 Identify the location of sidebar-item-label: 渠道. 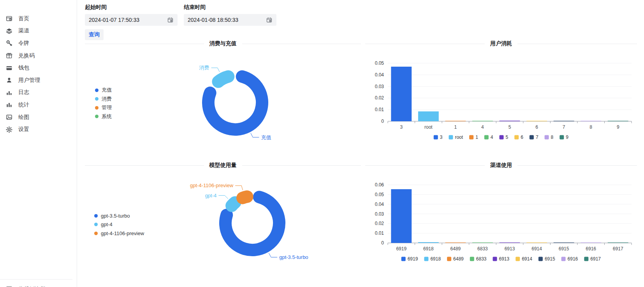
(24, 31).